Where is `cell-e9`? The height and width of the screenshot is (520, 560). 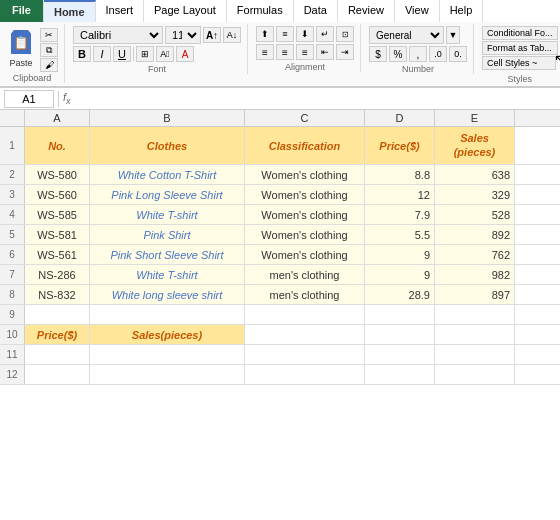 cell-e9 is located at coordinates (475, 314).